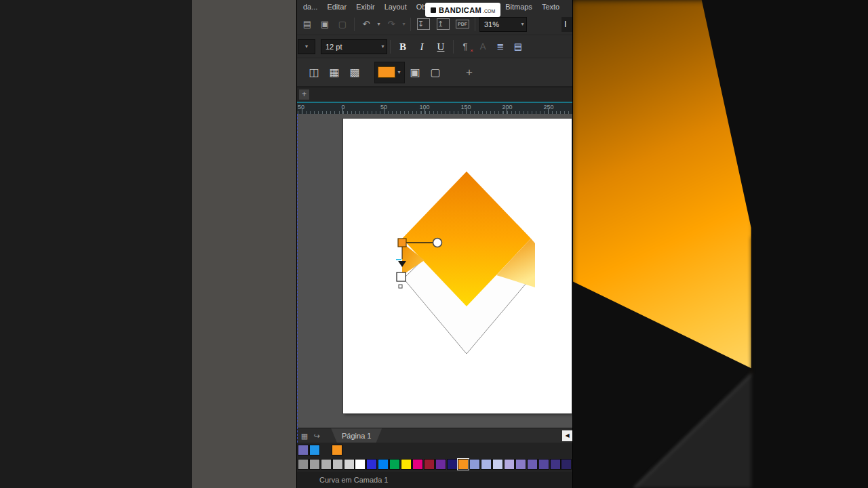 This screenshot has width=868, height=488. Describe the element at coordinates (307, 47) in the screenshot. I see `font-list-dropdown: ▾` at that location.